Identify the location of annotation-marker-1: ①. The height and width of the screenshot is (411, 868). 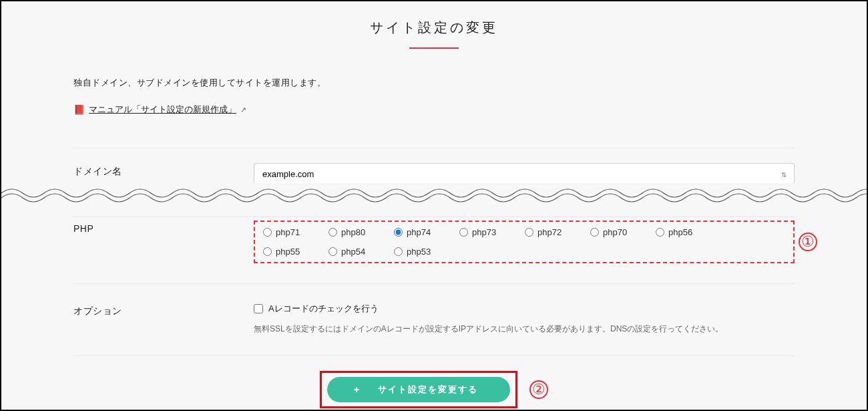
(808, 242).